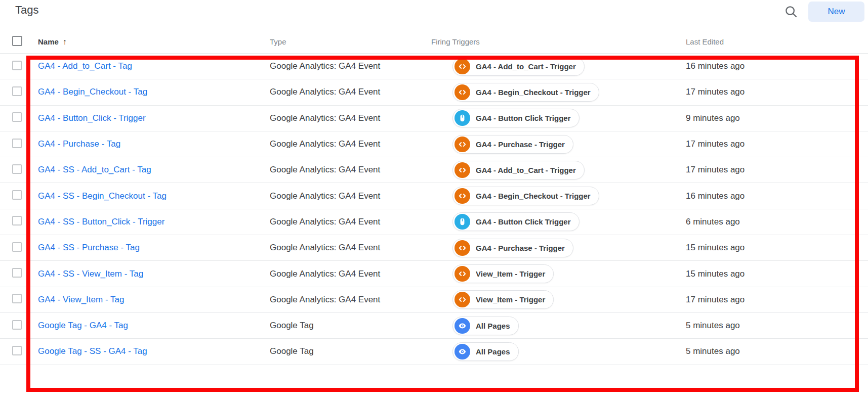 This screenshot has height=406, width=868. I want to click on column-header-firing-triggers: Firing Triggers, so click(559, 41).